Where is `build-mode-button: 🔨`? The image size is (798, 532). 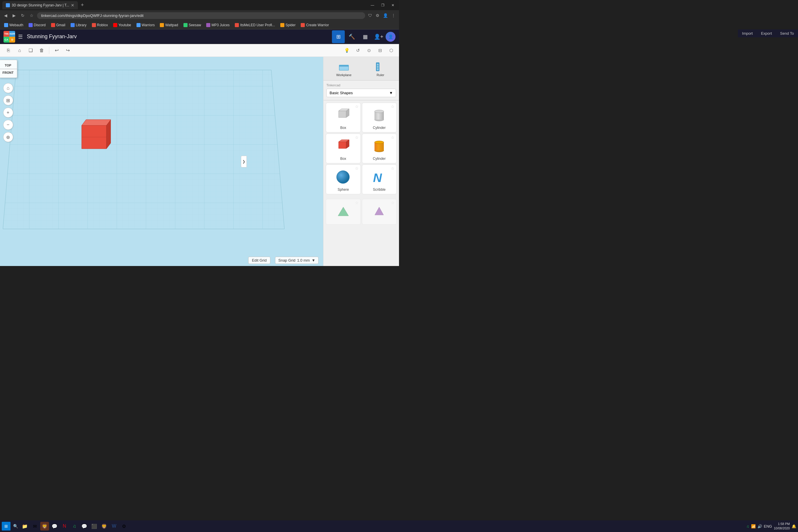 build-mode-button: 🔨 is located at coordinates (352, 37).